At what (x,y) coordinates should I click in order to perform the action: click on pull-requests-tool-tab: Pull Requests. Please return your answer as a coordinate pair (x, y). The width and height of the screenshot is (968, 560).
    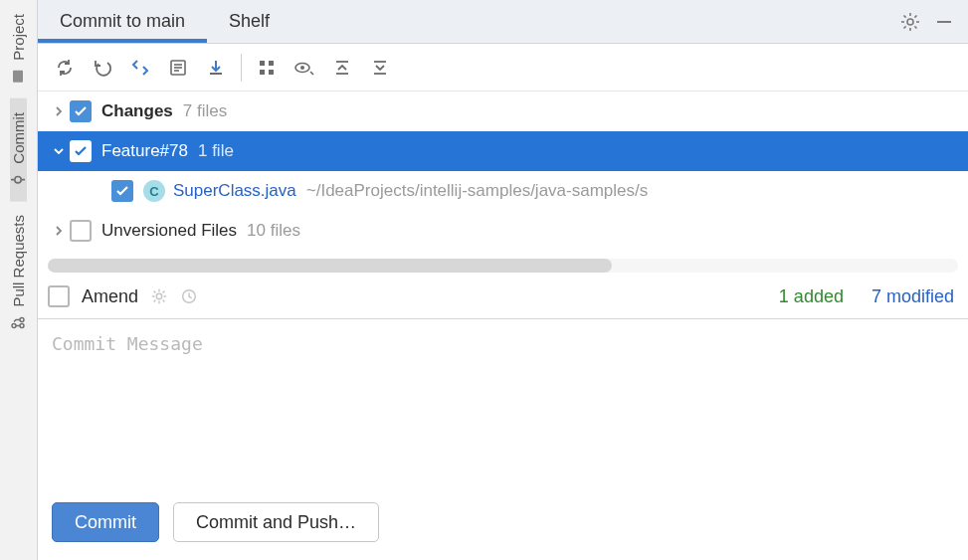
    Looking at the image, I should click on (18, 273).